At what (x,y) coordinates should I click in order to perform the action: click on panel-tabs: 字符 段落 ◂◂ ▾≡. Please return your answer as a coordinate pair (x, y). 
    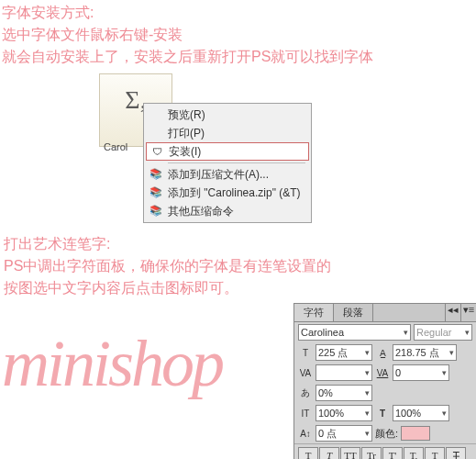
    Looking at the image, I should click on (385, 313).